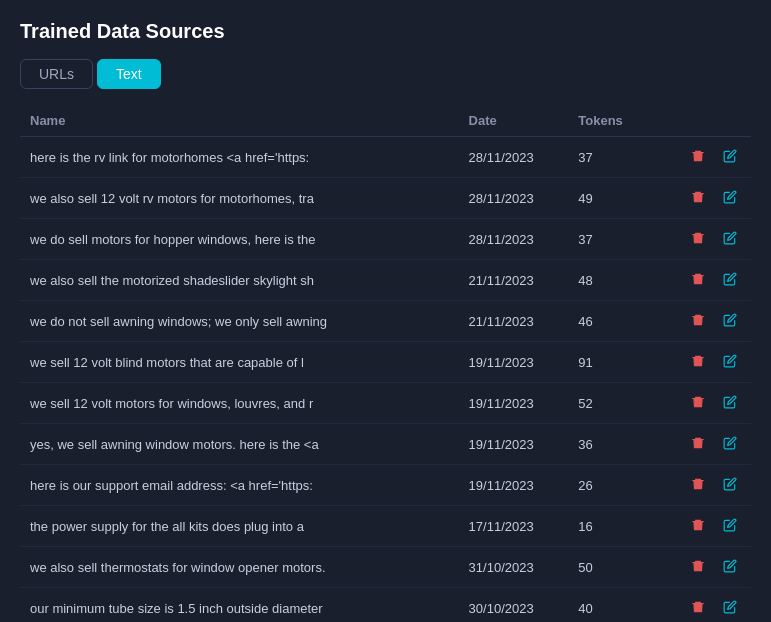 The width and height of the screenshot is (771, 622). Describe the element at coordinates (386, 404) in the screenshot. I see `table-row: we sell 12 volt motors for windows, louv…` at that location.